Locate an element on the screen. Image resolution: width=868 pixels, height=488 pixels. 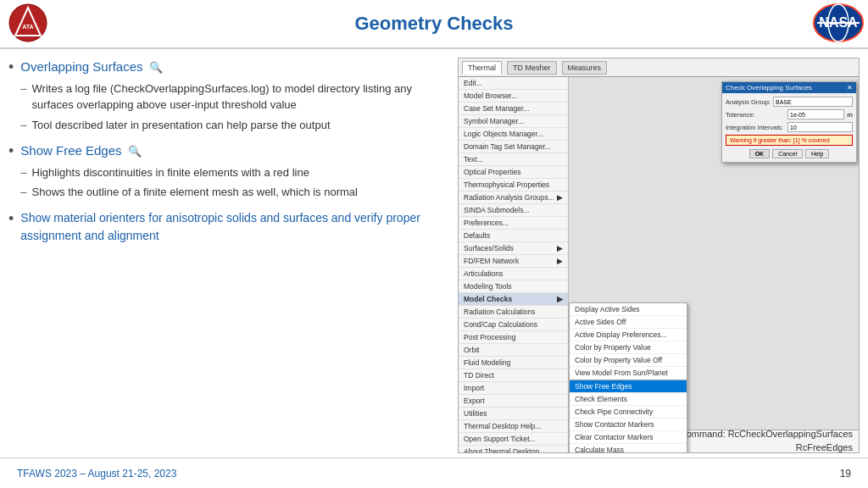
bullet-title-free-edges: Show Free Edges is located at coordinates (71, 151).